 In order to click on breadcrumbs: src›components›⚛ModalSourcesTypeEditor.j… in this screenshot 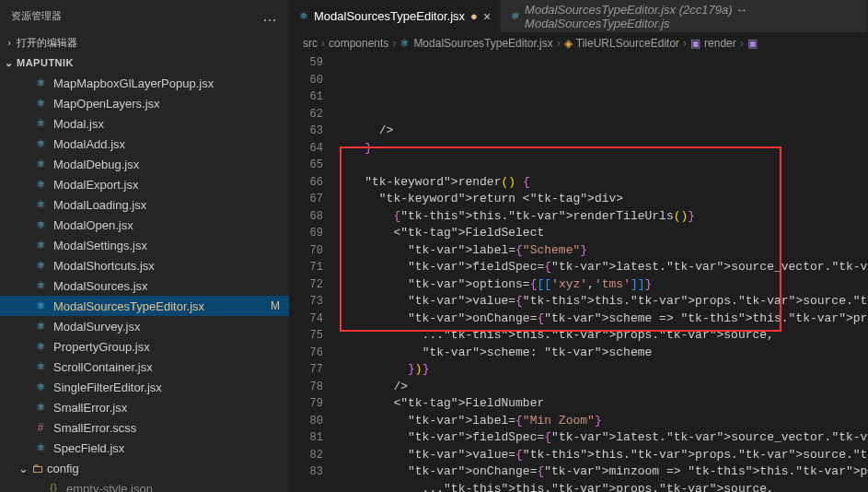, I will do `click(579, 43)`.